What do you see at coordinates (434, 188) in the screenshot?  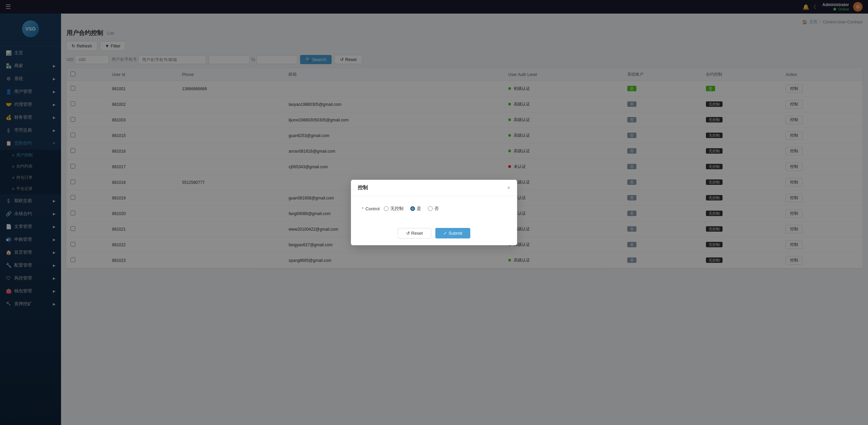 I see `modal-header: 控制 ×` at bounding box center [434, 188].